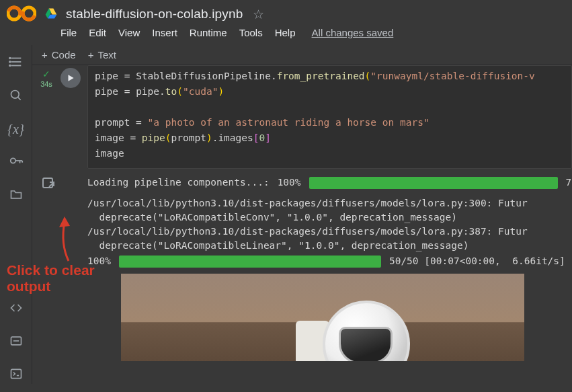 This screenshot has height=392, width=572. I want to click on cell-toolbar: + Code + Text, so click(302, 55).